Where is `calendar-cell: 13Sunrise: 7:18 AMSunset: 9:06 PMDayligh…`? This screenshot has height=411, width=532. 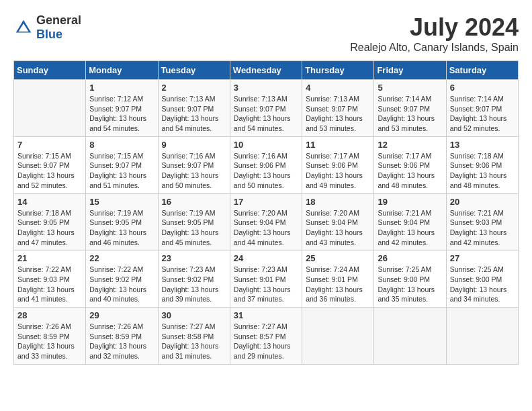
calendar-cell: 13Sunrise: 7:18 AMSunset: 9:06 PMDayligh… is located at coordinates (482, 165).